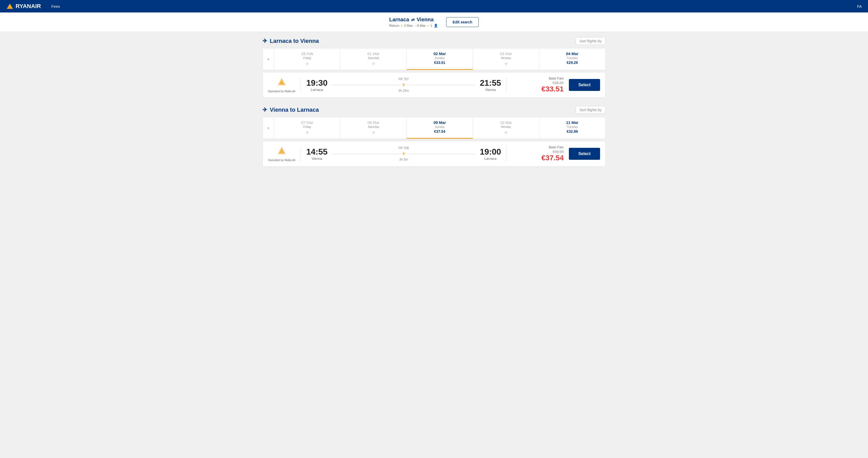  I want to click on return-date-price-2: €37.54, so click(440, 131).